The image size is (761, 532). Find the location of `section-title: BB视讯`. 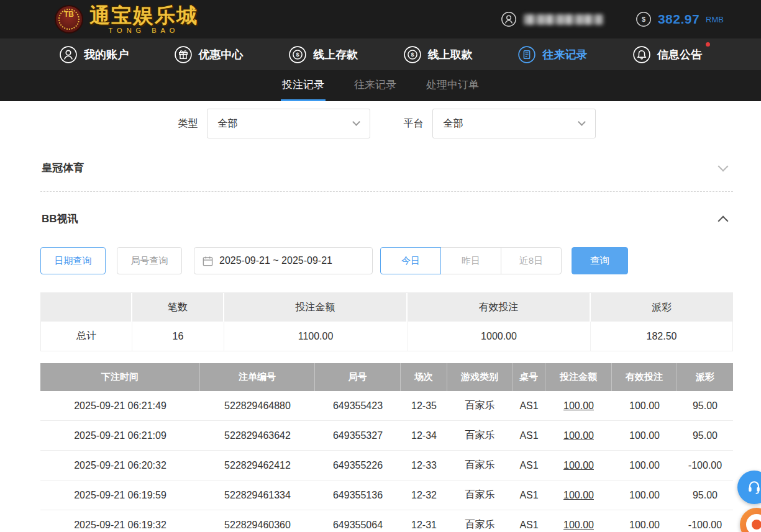

section-title: BB视讯 is located at coordinates (60, 219).